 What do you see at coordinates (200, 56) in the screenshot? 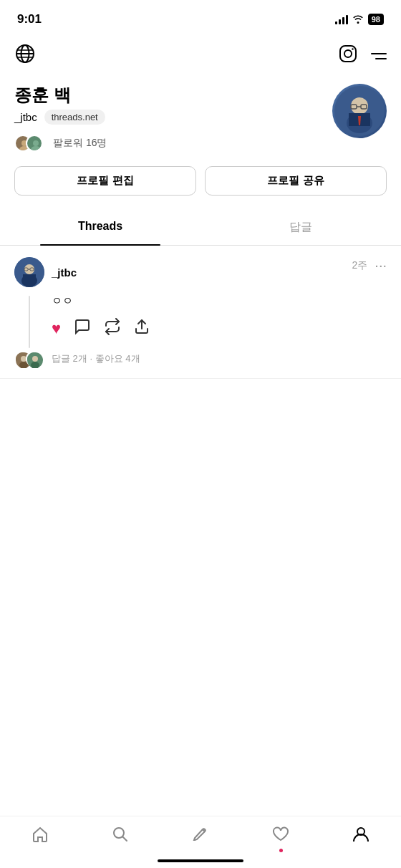
I see `top-navigation` at bounding box center [200, 56].